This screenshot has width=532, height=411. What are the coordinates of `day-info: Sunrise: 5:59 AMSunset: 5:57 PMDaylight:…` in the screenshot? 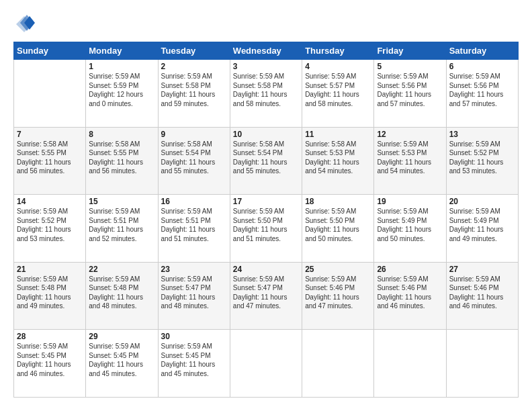 It's located at (338, 90).